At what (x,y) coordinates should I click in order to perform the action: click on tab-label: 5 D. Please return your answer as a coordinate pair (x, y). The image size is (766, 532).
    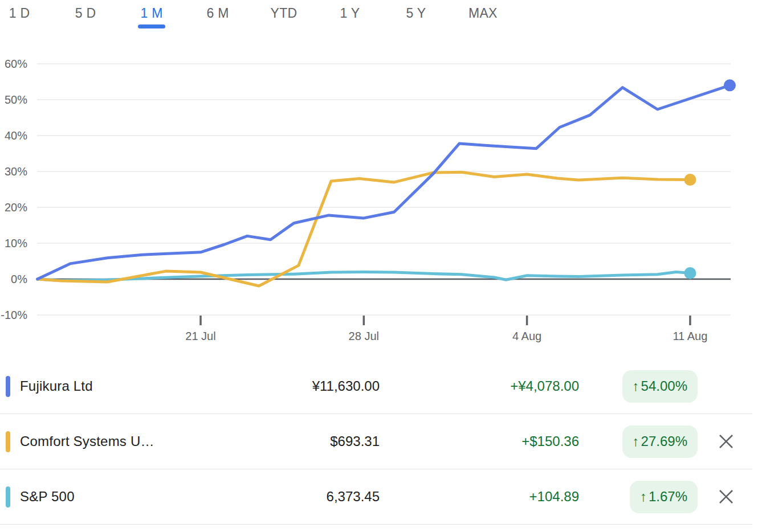
    Looking at the image, I should click on (85, 13).